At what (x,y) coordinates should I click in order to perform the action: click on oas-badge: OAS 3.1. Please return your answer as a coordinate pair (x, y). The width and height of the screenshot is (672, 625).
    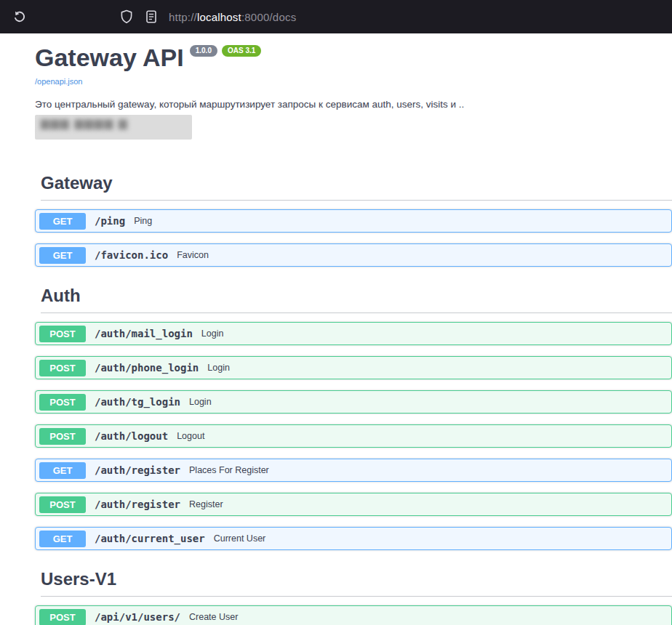
    Looking at the image, I should click on (241, 51).